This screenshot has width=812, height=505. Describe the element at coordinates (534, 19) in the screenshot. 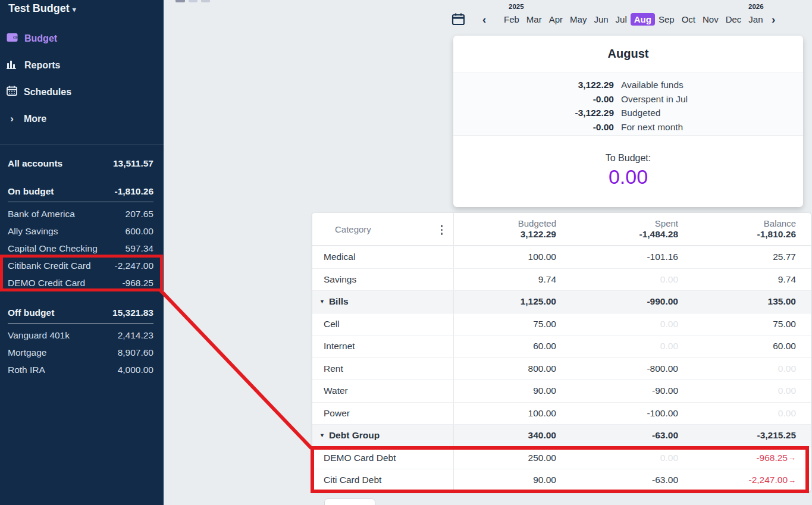

I see `month-mar: Mar` at that location.